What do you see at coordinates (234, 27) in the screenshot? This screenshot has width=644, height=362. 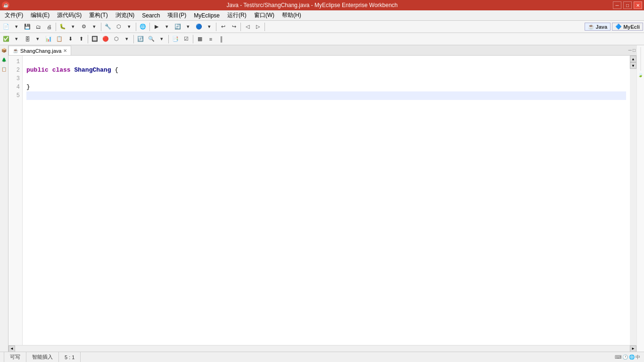 I see `next-edit-button: ↪` at bounding box center [234, 27].